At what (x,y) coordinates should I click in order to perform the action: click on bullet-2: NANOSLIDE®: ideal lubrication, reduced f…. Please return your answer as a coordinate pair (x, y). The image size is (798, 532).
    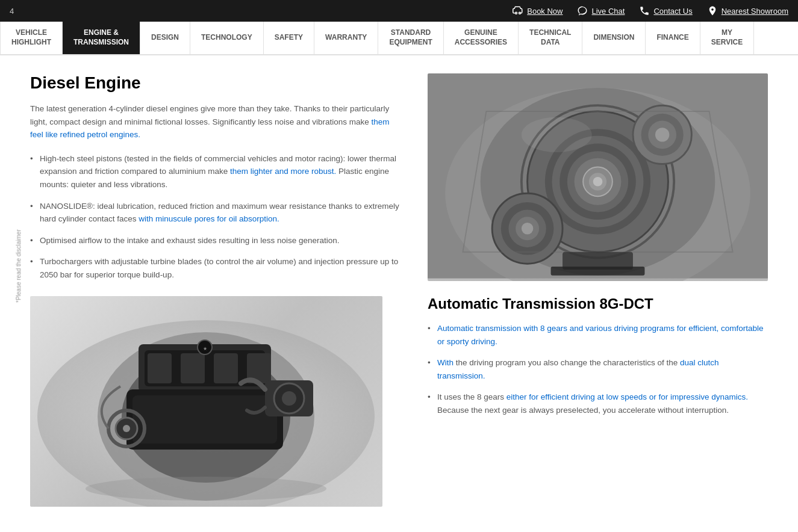
    Looking at the image, I should click on (217, 213).